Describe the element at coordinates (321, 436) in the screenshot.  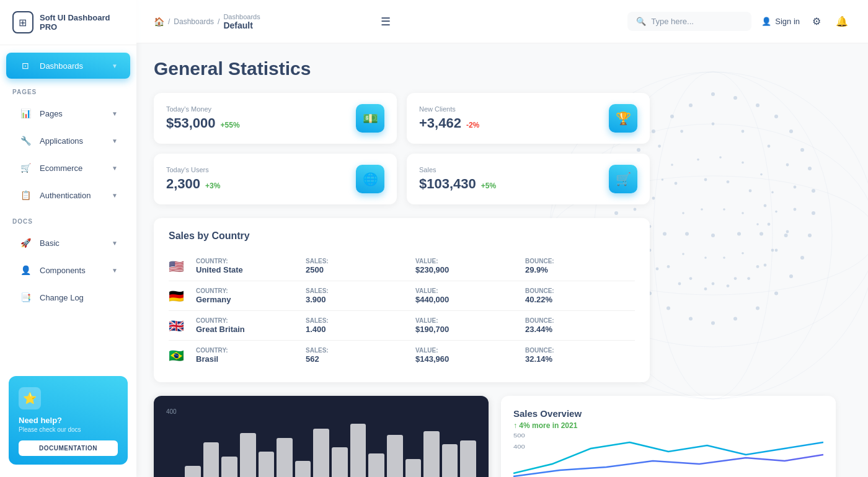
I see `bar-chart-card: 400 0` at that location.